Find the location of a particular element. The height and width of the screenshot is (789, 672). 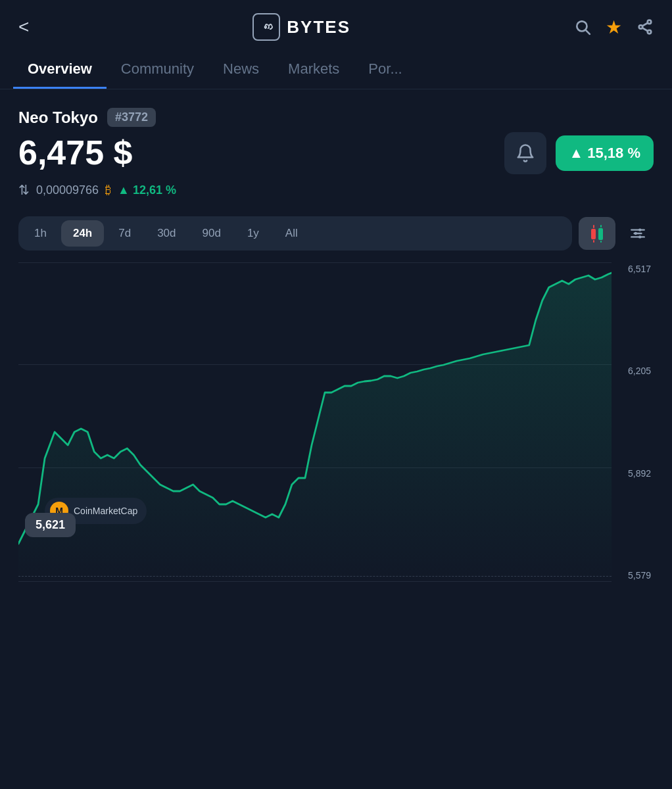

filter-button is located at coordinates (638, 233).